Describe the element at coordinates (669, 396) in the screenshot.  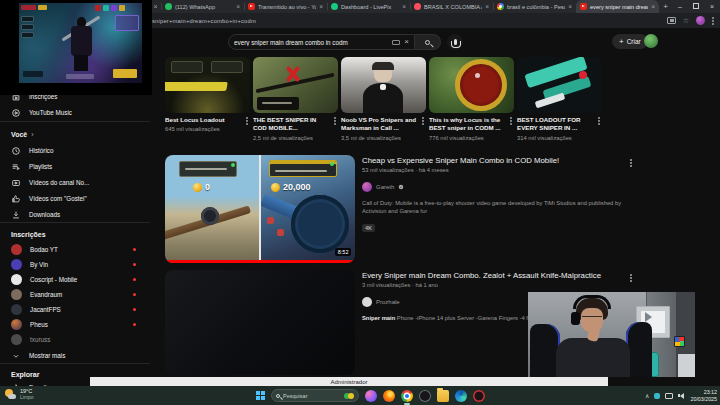
I see `display-icon` at that location.